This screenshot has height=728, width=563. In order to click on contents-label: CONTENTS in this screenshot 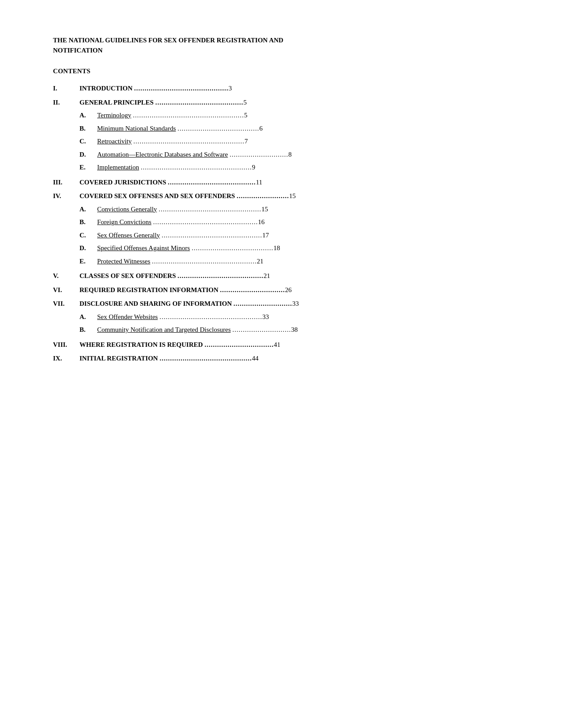, I will do `click(282, 71)`.